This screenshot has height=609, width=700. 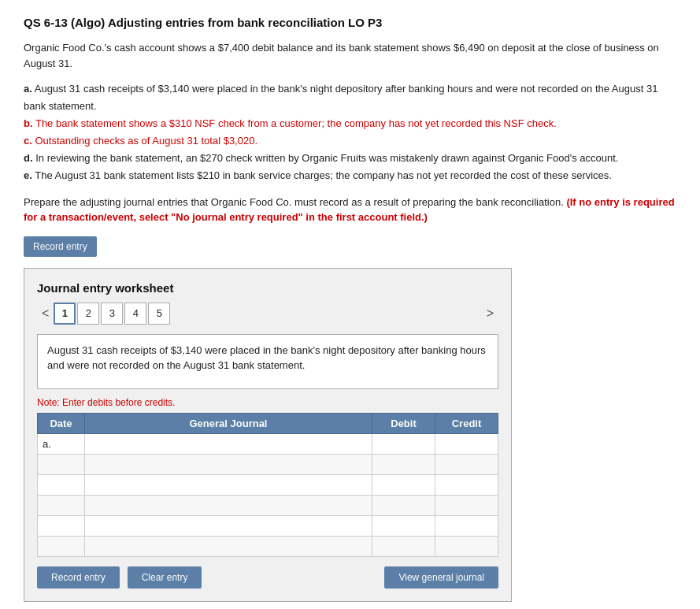 What do you see at coordinates (61, 464) in the screenshot?
I see `row-2-date` at bounding box center [61, 464].